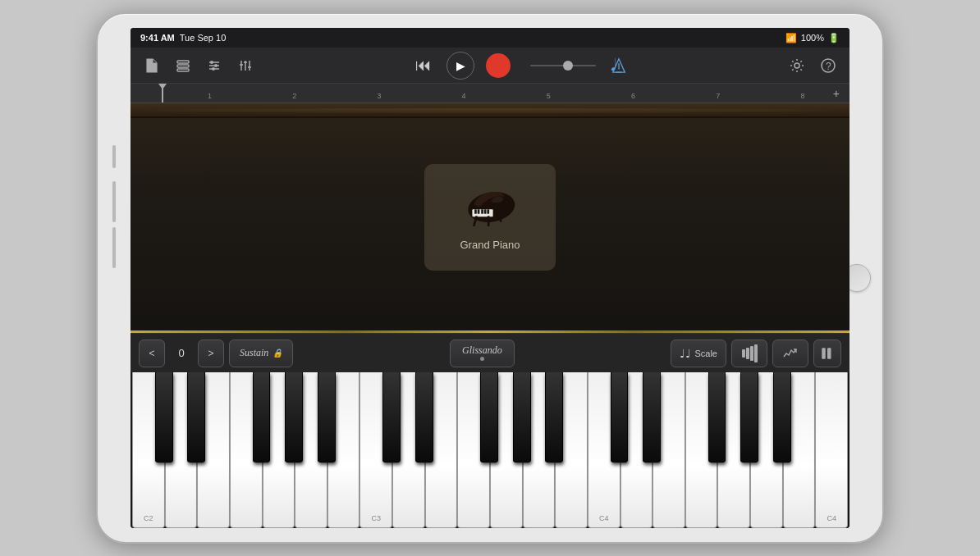  Describe the element at coordinates (634, 96) in the screenshot. I see `ruler-mark-6: 6` at that location.